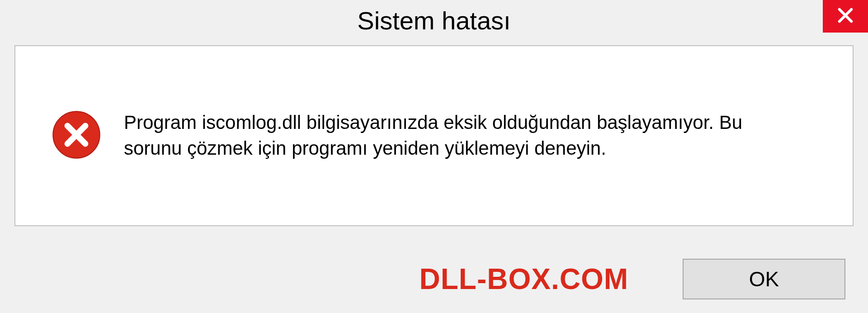 Image resolution: width=868 pixels, height=313 pixels. What do you see at coordinates (434, 20) in the screenshot?
I see `titlebar: Sistem hatası` at bounding box center [434, 20].